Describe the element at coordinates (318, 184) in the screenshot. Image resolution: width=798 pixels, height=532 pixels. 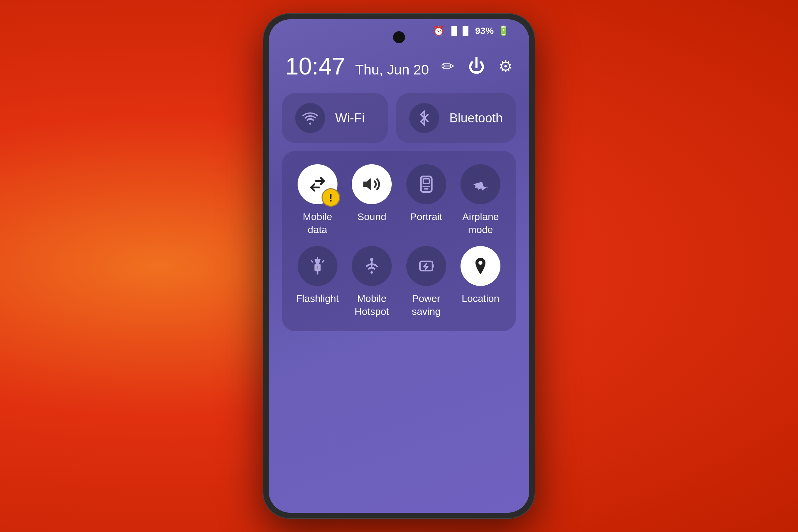
I see `mobile-data-icon-bg: !` at that location.